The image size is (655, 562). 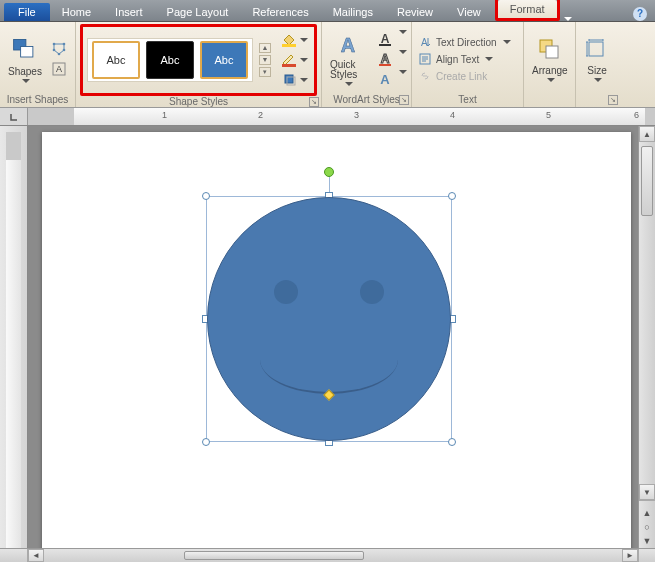 I want to click on shape-fill-button, so click(x=294, y=40).